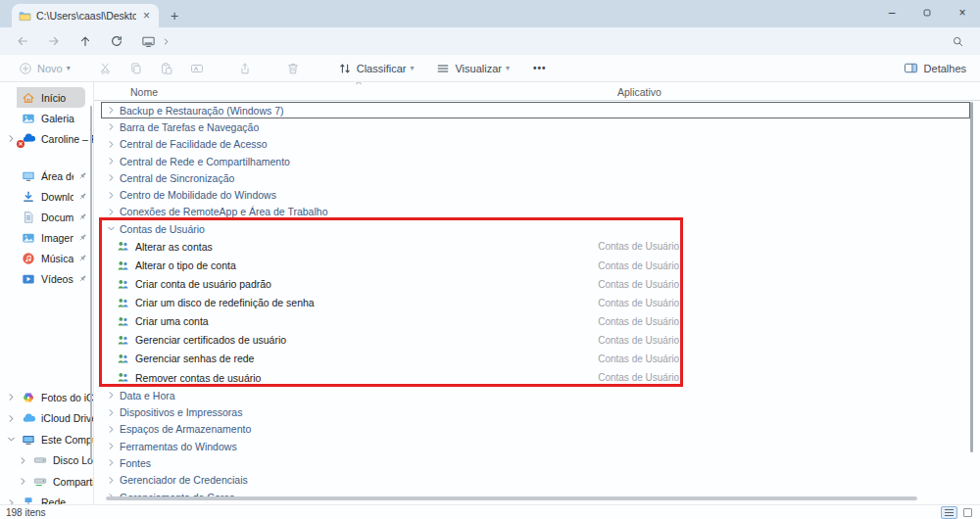 This screenshot has height=519, width=980. What do you see at coordinates (537, 161) in the screenshot?
I see `list-group-row: Central de Rede e Compartilhamento` at bounding box center [537, 161].